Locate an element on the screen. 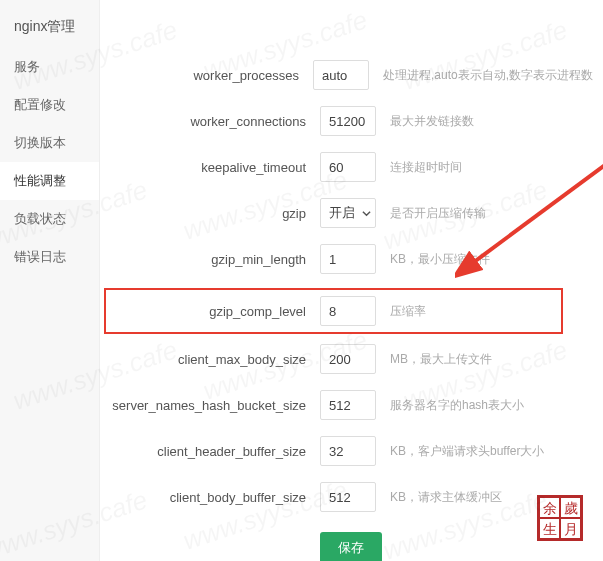 This screenshot has height=561, width=603. input-gzip-min-length is located at coordinates (348, 259).